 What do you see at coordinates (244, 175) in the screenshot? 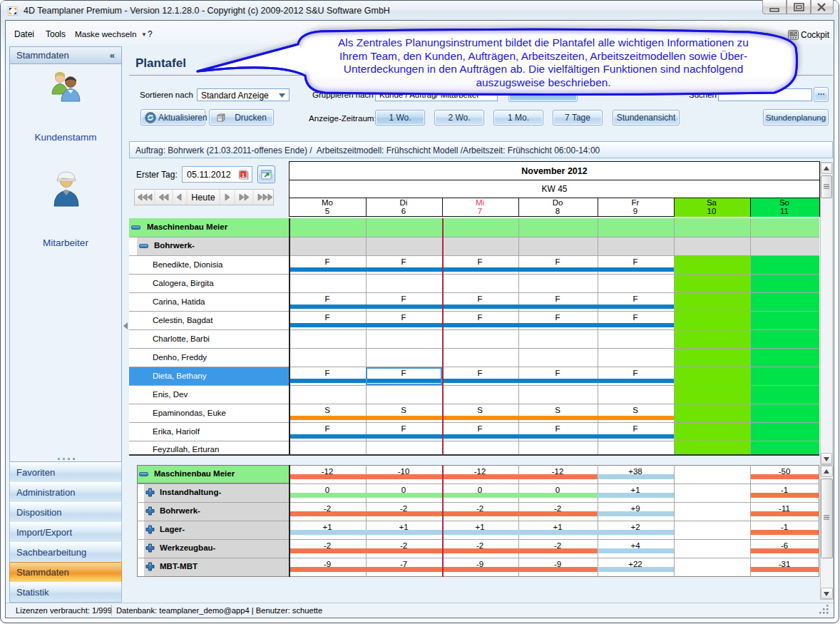
I see `svg-text: 1` at bounding box center [244, 175].